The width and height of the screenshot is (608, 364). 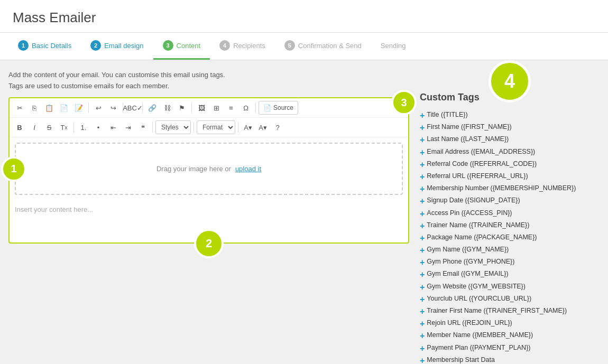 What do you see at coordinates (510, 165) in the screenshot?
I see `tag-item: + Referral Code ({REFERRAL_CODE})` at bounding box center [510, 165].